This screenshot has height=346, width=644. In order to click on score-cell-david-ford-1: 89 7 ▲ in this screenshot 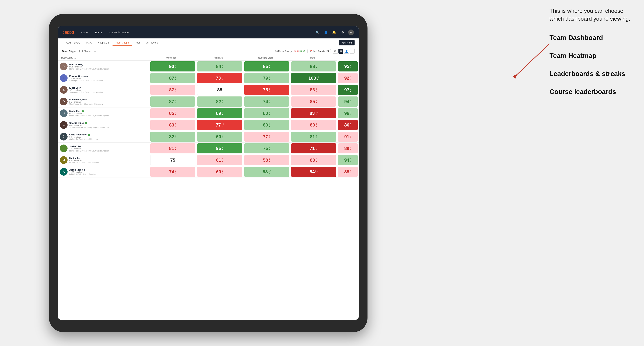, I will do `click(220, 113)`.